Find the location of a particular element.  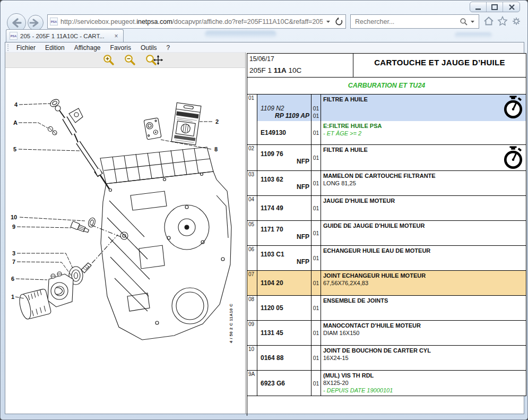

table-row: 051171 70NFP01GUIDE DE JAUGE D'HUILE MOT… is located at coordinates (386, 234).